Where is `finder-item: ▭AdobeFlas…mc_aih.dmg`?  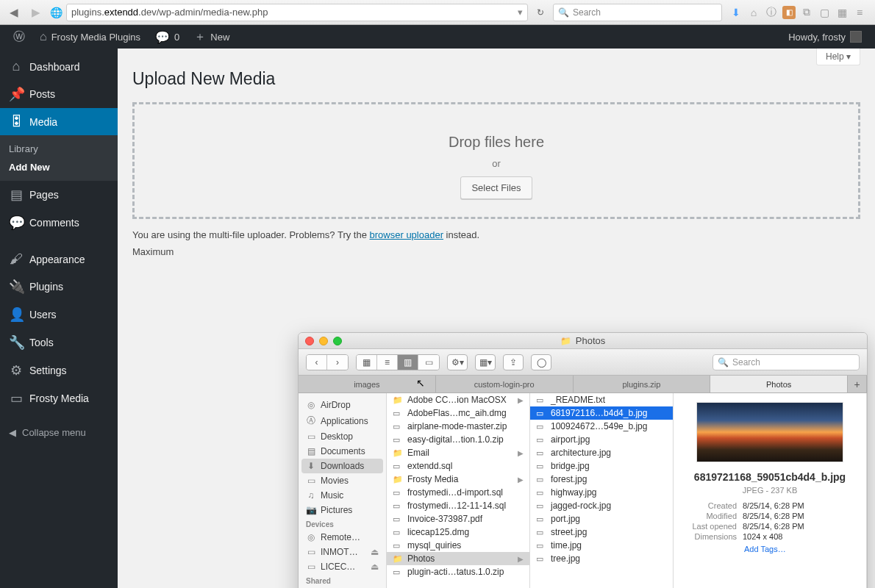 finder-item: ▭AdobeFlas…mc_aih.dmg is located at coordinates (458, 413).